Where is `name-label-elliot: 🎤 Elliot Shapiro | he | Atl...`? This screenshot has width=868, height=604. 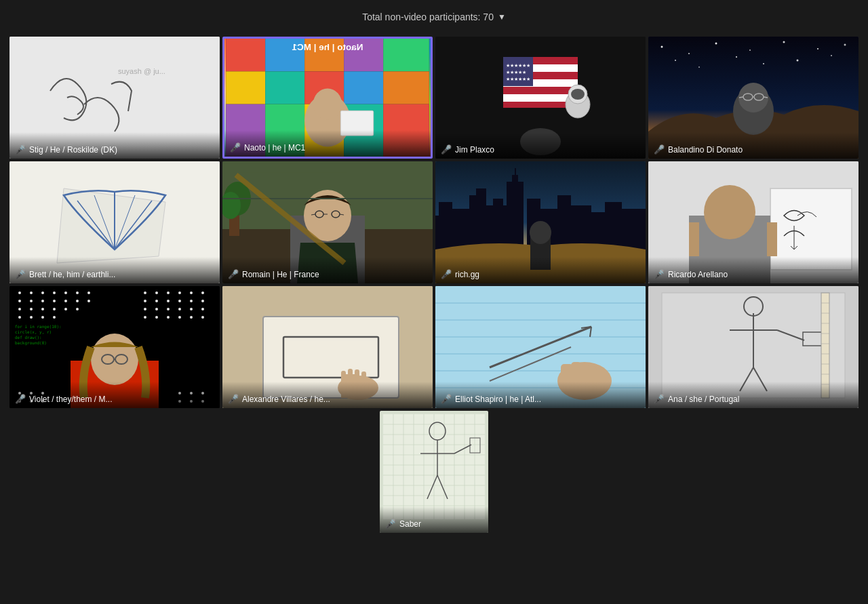
name-label-elliot: 🎤 Elliot Shapiro | he | Atl... is located at coordinates (540, 395).